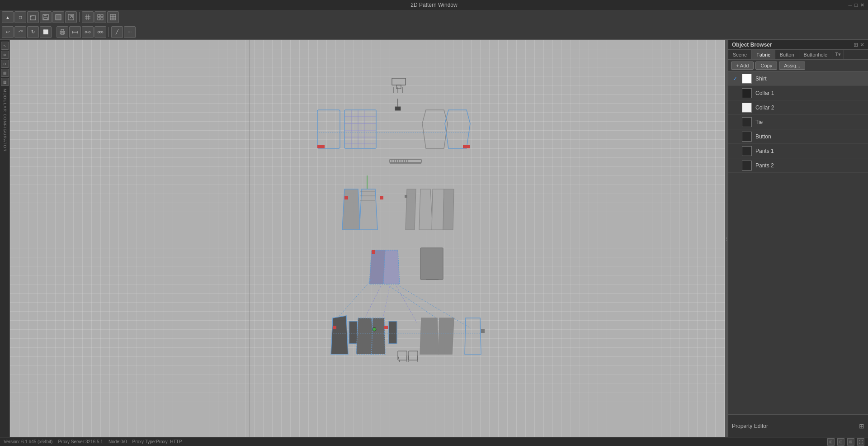 Image resolution: width=868 pixels, height=446 pixels. What do you see at coordinates (798, 151) in the screenshot?
I see `fabric-item-pants1: Pants 1` at bounding box center [798, 151].